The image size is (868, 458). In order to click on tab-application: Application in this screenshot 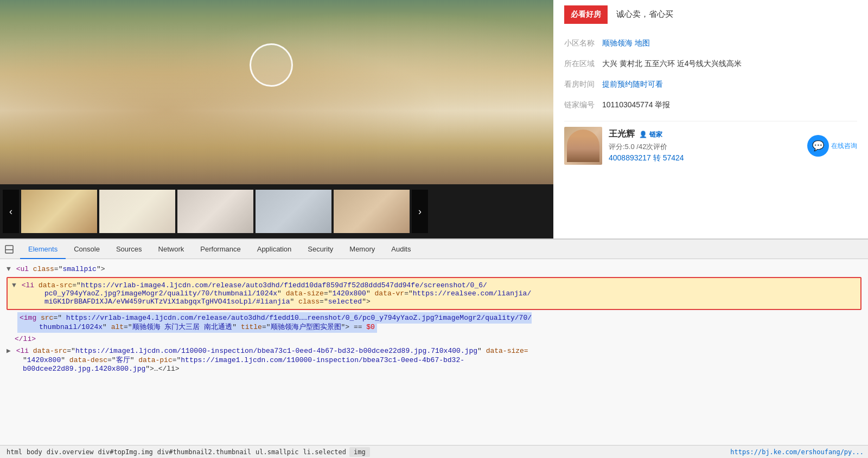, I will do `click(275, 249)`.